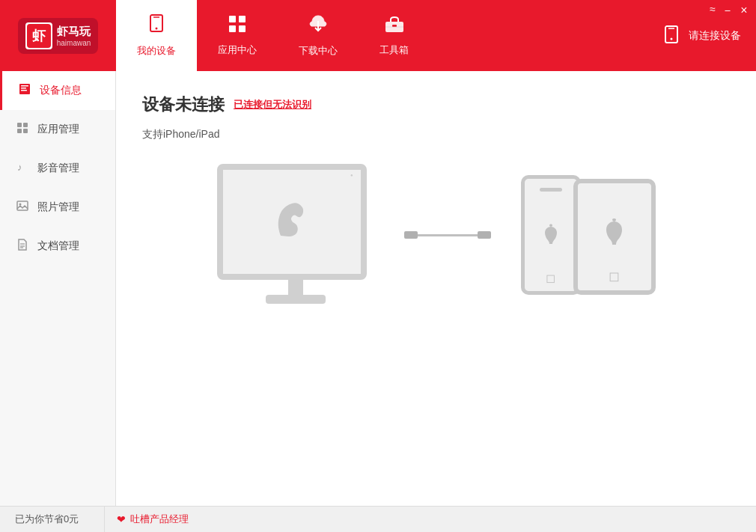  Describe the element at coordinates (46, 519) in the screenshot. I see `savings-text: 已为你节省0元` at that location.